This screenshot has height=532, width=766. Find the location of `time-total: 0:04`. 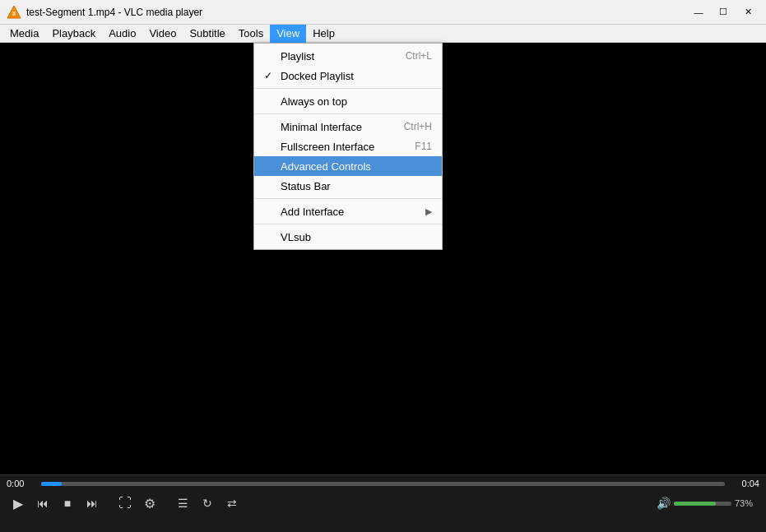

time-total: 0:04 is located at coordinates (745, 483).